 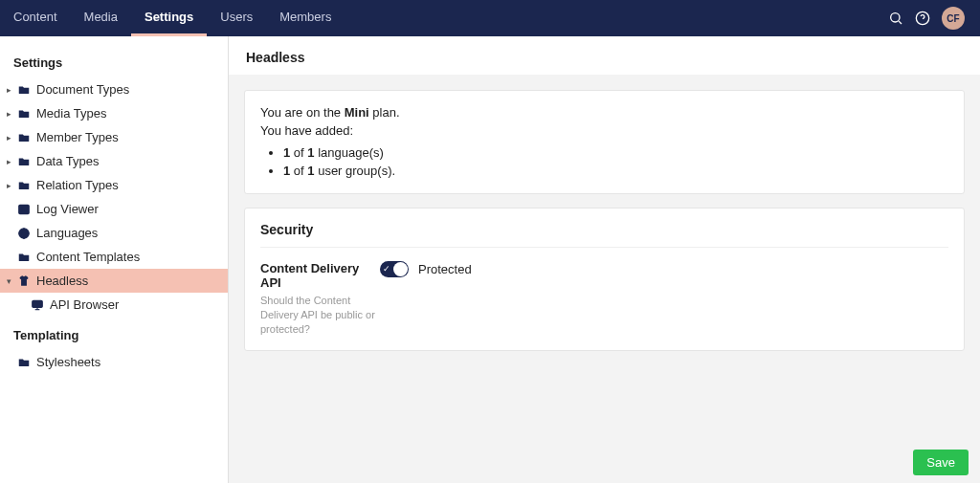 I want to click on sidebar-item-media-types: ▸Media Types, so click(x=114, y=113).